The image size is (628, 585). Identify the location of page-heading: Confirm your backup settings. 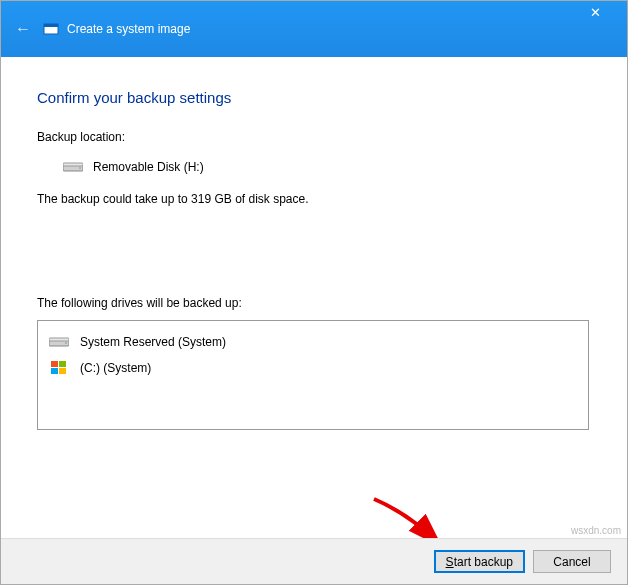
(314, 98).